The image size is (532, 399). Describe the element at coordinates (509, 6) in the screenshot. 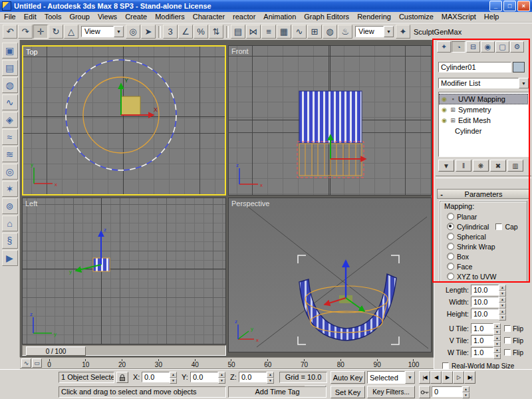

I see `maximize-button: □` at that location.